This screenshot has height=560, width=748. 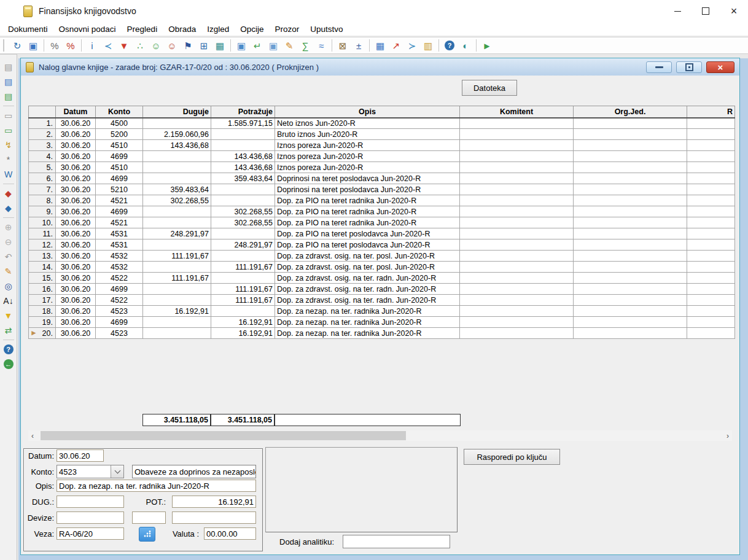 What do you see at coordinates (677, 11) in the screenshot?
I see `minimize-button` at bounding box center [677, 11].